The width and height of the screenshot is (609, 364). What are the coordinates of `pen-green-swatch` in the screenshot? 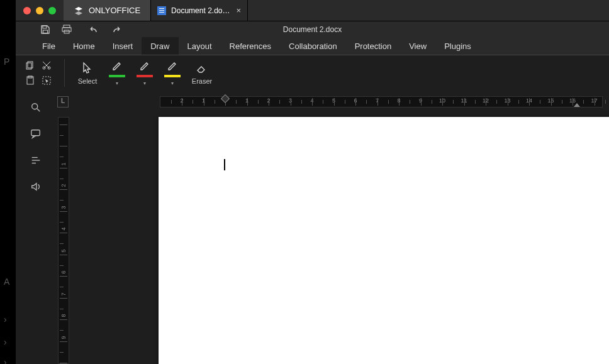 It's located at (117, 76).